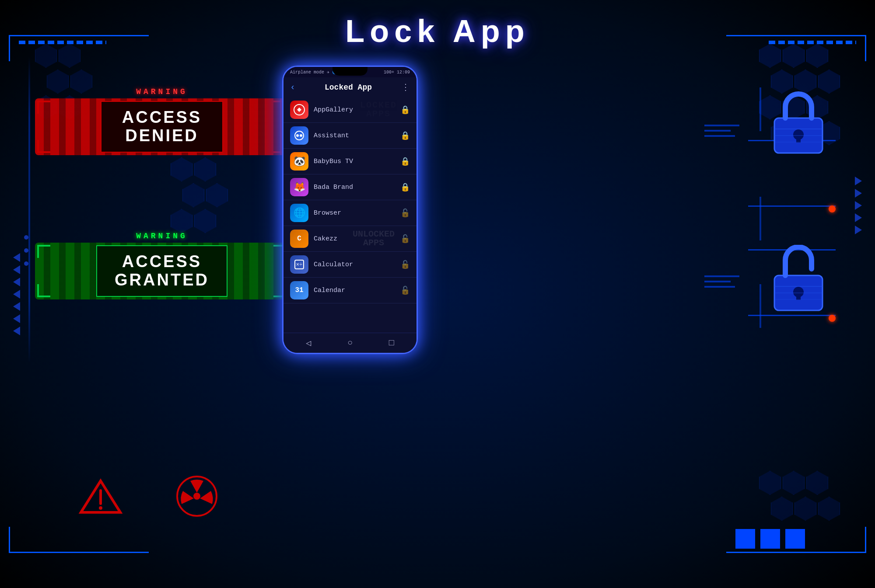  What do you see at coordinates (800, 497) in the screenshot?
I see `hex-grid-bottom-right` at bounding box center [800, 497].